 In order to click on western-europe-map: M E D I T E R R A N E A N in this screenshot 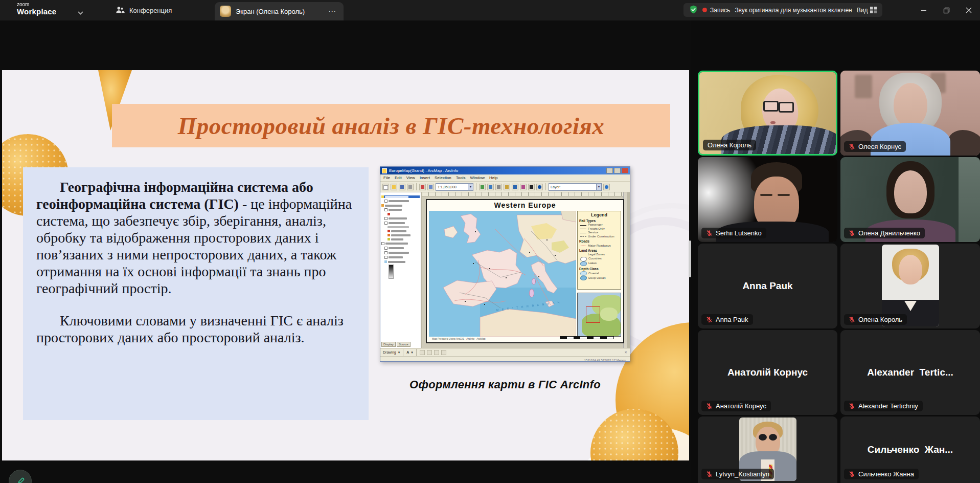, I will do `click(503, 274)`.